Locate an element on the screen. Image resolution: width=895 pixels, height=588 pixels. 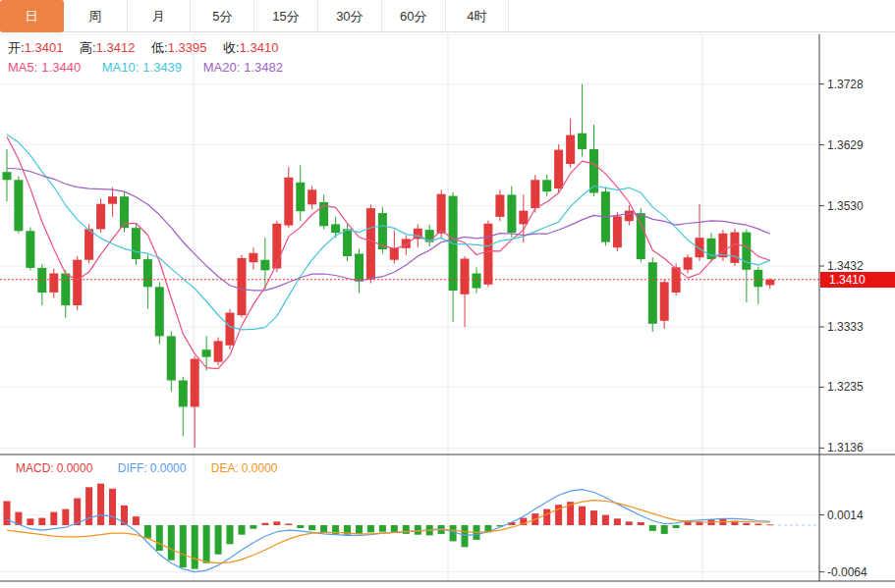
ma10-legend: MA10:1.3439 is located at coordinates (141, 67).